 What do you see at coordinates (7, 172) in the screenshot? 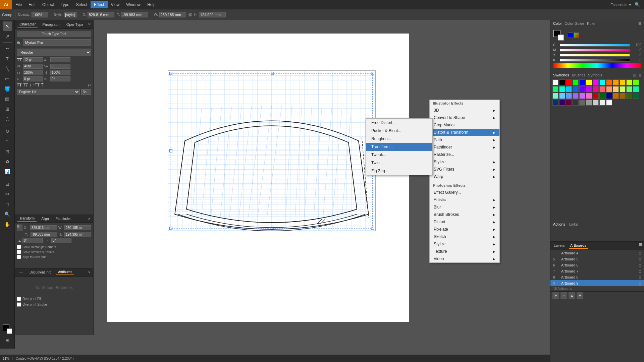
I see `column-graph: 📊` at bounding box center [7, 172].